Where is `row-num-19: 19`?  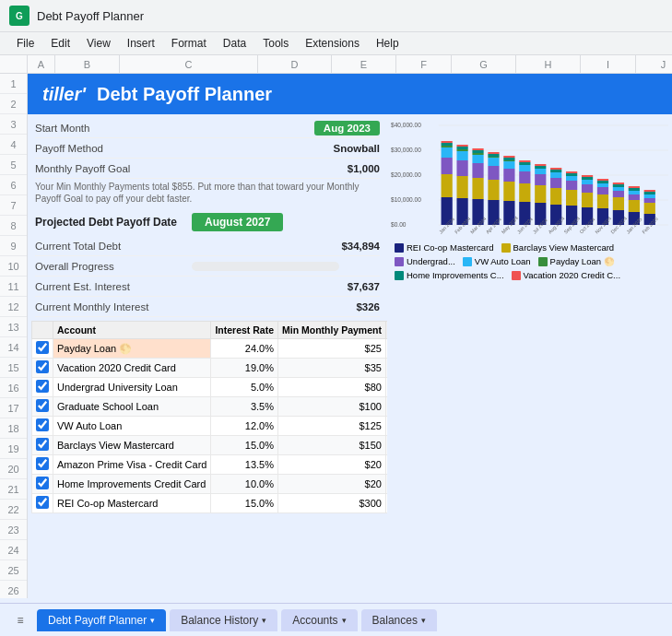 row-num-19: 19 is located at coordinates (13, 449).